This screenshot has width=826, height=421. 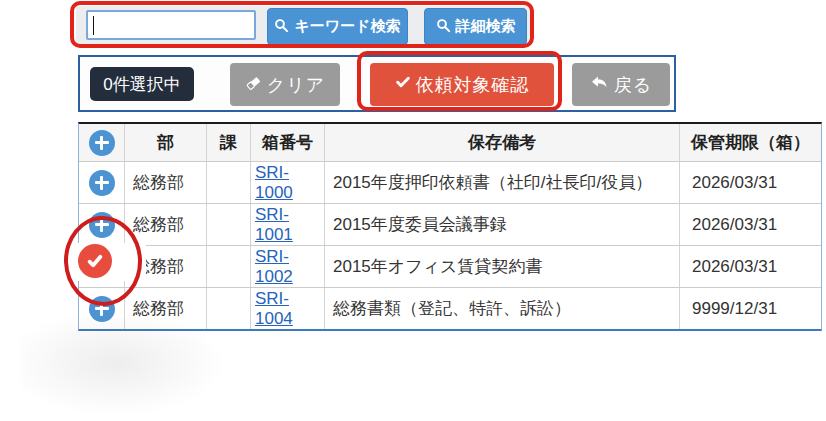 I want to click on action-toolbar: 0件選択中 クリア 依頼対象確認 戻る, so click(x=377, y=84).